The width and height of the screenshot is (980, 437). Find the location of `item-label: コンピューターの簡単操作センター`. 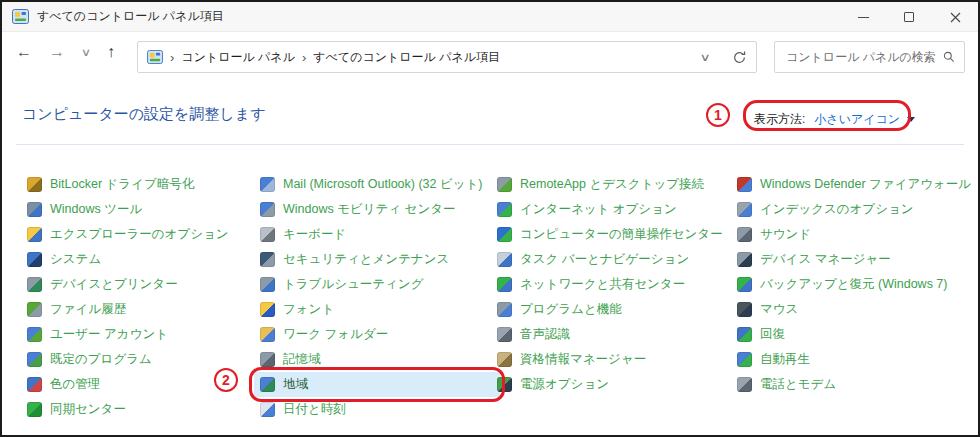

item-label: コンピューターの簡単操作センター is located at coordinates (622, 234).